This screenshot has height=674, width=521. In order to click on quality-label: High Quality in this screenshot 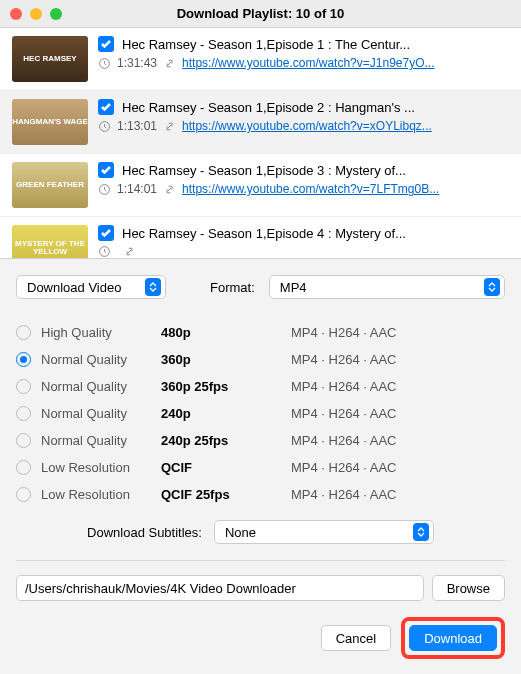, I will do `click(101, 332)`.